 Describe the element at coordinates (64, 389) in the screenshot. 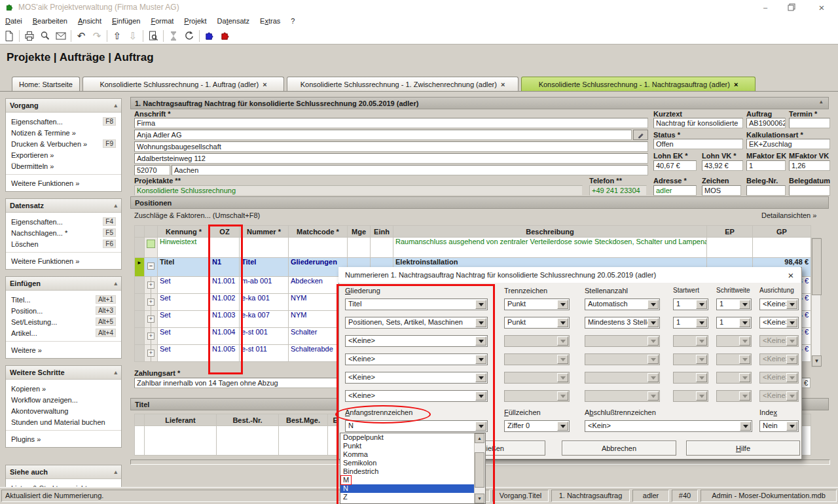

I see `sidebar-item-kopieren: Kopieren »` at that location.